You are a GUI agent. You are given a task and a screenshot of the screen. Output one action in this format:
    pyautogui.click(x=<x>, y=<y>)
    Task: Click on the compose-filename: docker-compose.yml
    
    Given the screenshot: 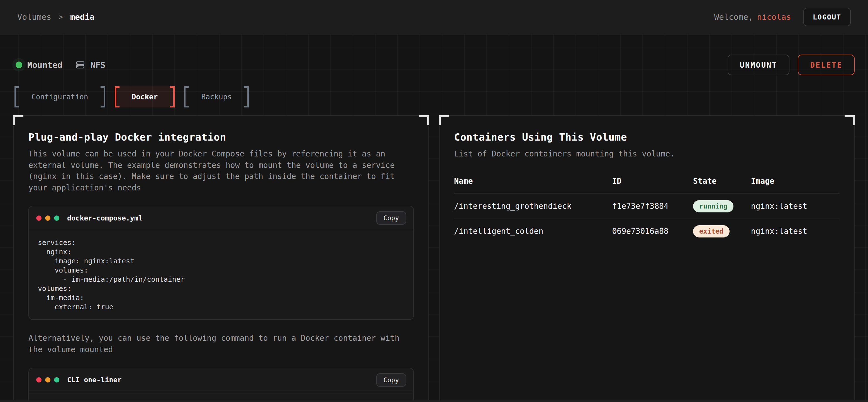 What is the action you would take?
    pyautogui.click(x=105, y=218)
    